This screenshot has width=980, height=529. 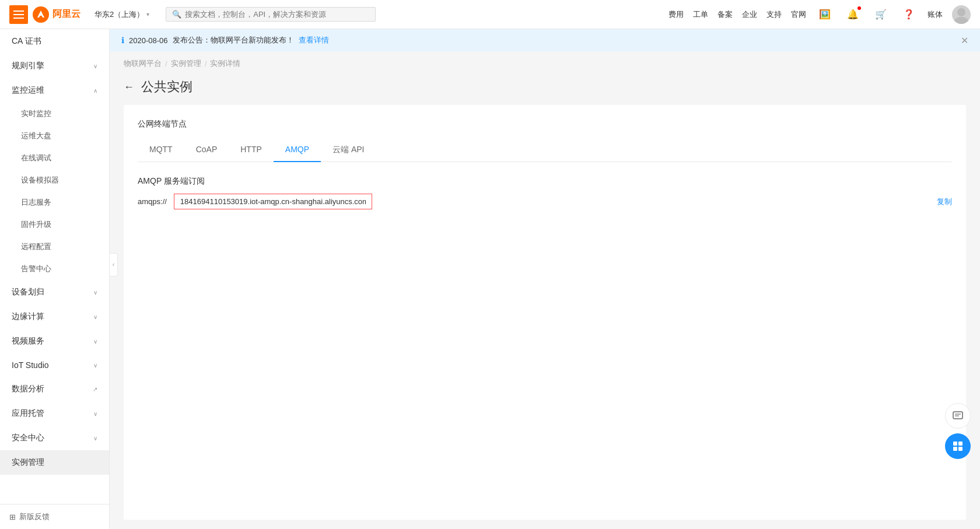 What do you see at coordinates (273, 202) in the screenshot?
I see `amqp-input` at bounding box center [273, 202].